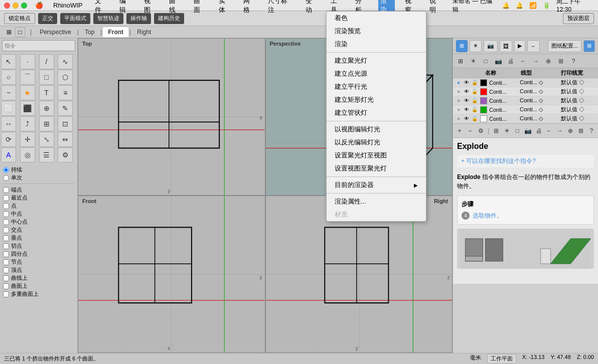  Describe the element at coordinates (47, 93) in the screenshot. I see `text-tool: T` at that location.